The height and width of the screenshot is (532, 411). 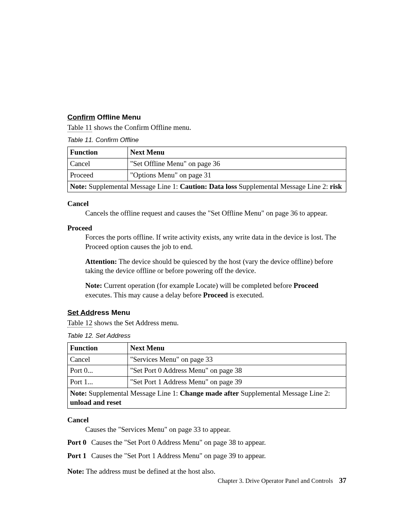 What do you see at coordinates (207, 187) in the screenshot?
I see `table-note: Note: Supplemental Message Line 1: Cauti…` at bounding box center [207, 187].